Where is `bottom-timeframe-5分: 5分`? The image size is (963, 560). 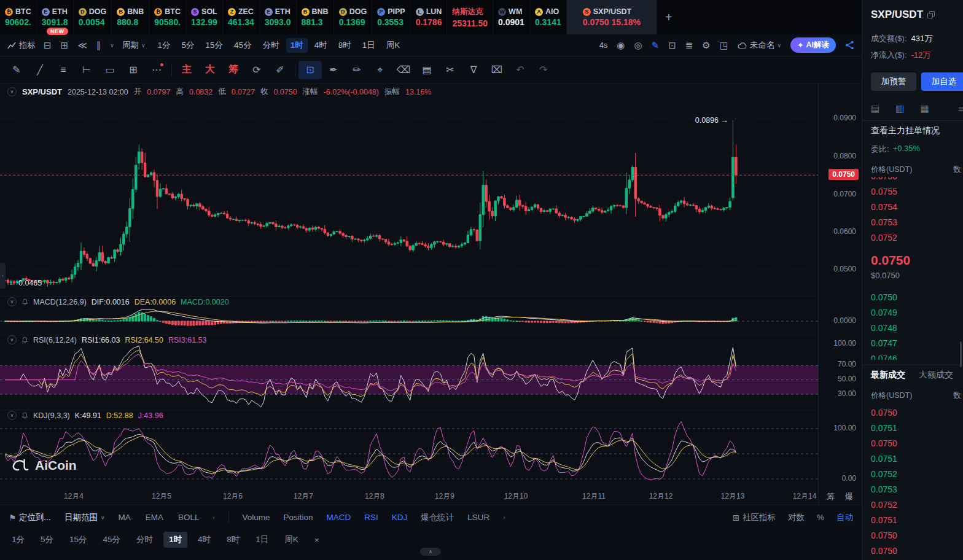
bottom-timeframe-5分: 5分 is located at coordinates (47, 540).